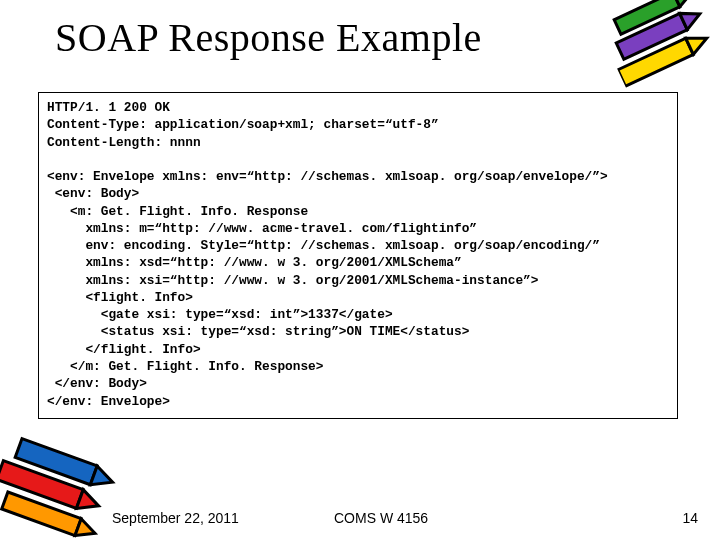 Image resolution: width=720 pixels, height=540 pixels. I want to click on page-title: SOAP Response Example, so click(368, 38).